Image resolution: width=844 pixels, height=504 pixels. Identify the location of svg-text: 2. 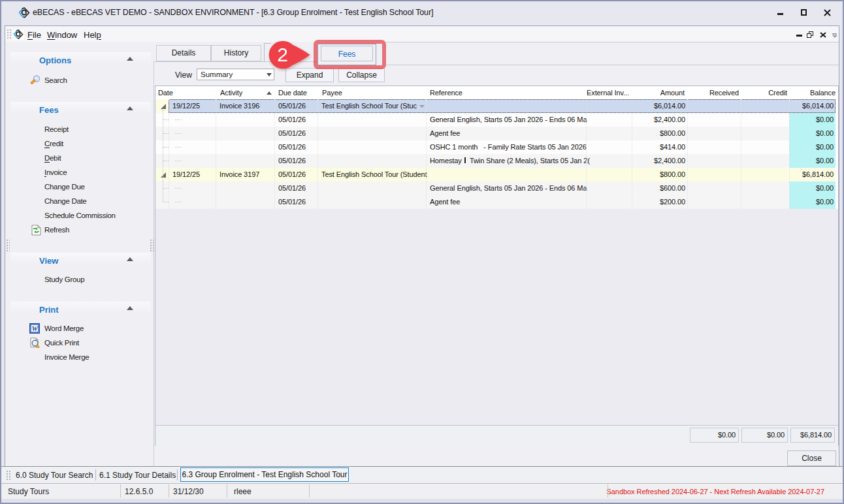
(282, 55).